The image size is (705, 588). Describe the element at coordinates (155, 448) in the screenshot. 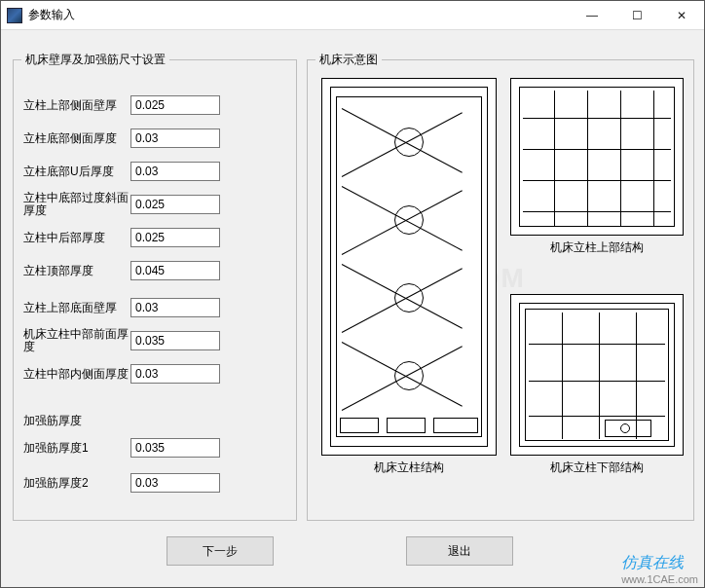

I see `field-row: 加强筋厚度1` at that location.